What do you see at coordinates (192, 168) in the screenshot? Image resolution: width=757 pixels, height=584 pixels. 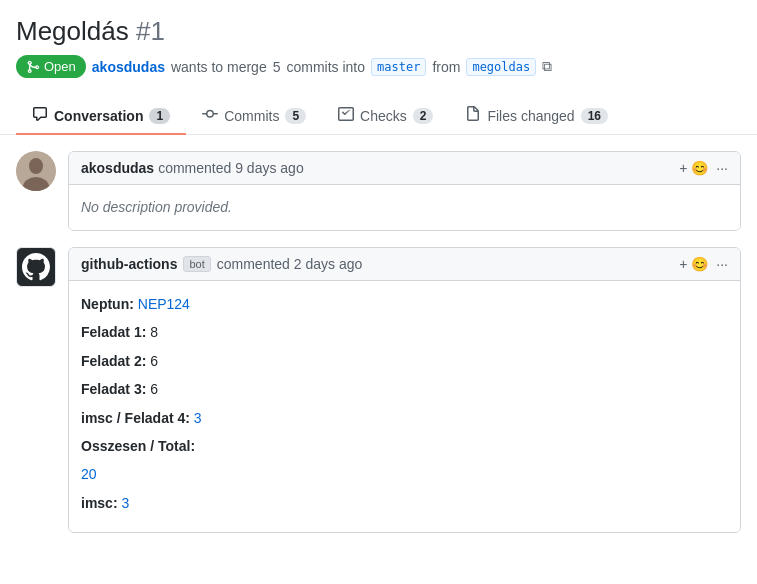 I see `comment-header-left-1: akosdudas commented 9 days ago` at bounding box center [192, 168].